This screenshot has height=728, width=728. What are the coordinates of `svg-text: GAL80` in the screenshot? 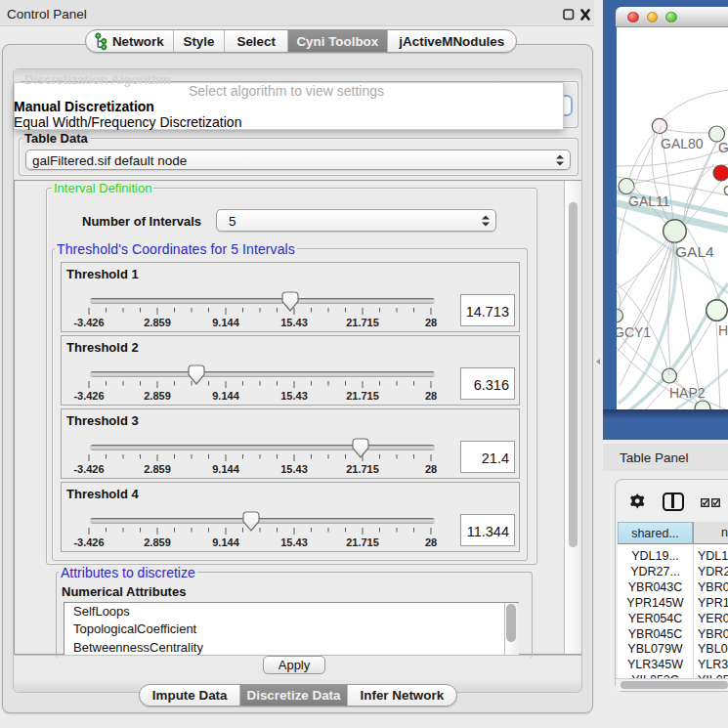 It's located at (682, 144).